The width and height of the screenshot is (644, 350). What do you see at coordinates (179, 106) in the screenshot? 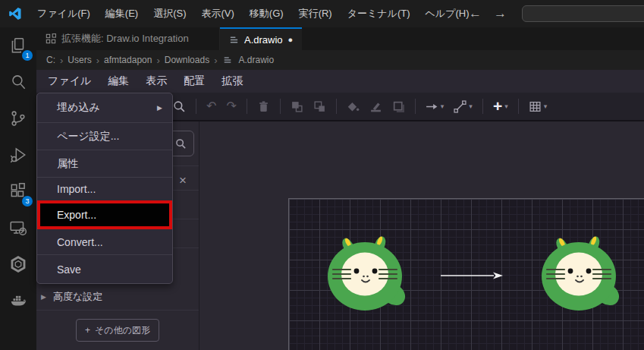
I see `magnifier-icon` at bounding box center [179, 106].